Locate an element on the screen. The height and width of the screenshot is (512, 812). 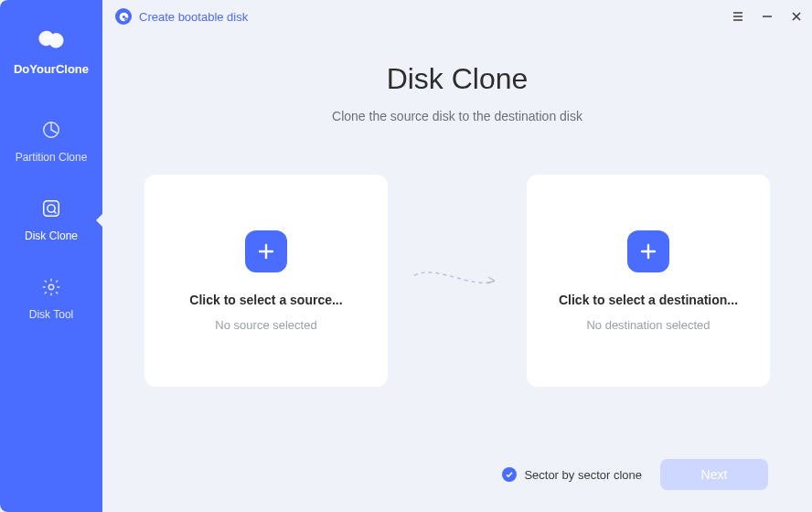
next-button: Next is located at coordinates (714, 475).